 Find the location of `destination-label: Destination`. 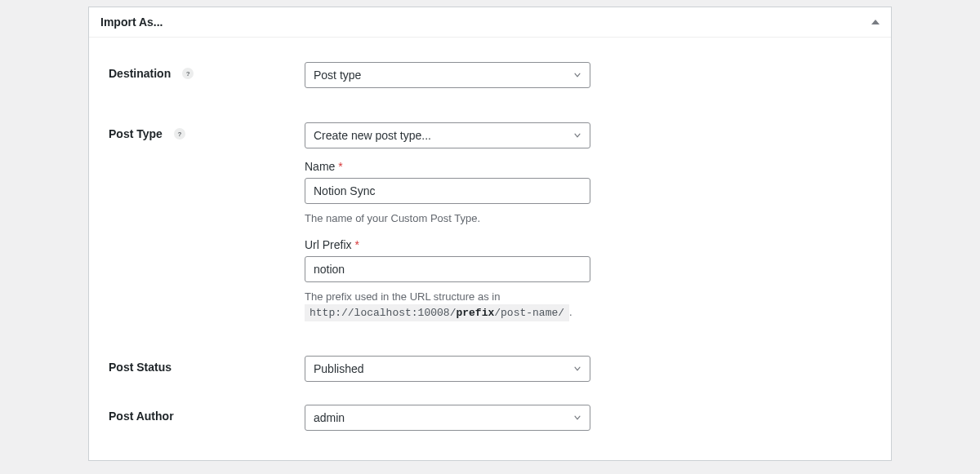

destination-label: Destination is located at coordinates (140, 73).